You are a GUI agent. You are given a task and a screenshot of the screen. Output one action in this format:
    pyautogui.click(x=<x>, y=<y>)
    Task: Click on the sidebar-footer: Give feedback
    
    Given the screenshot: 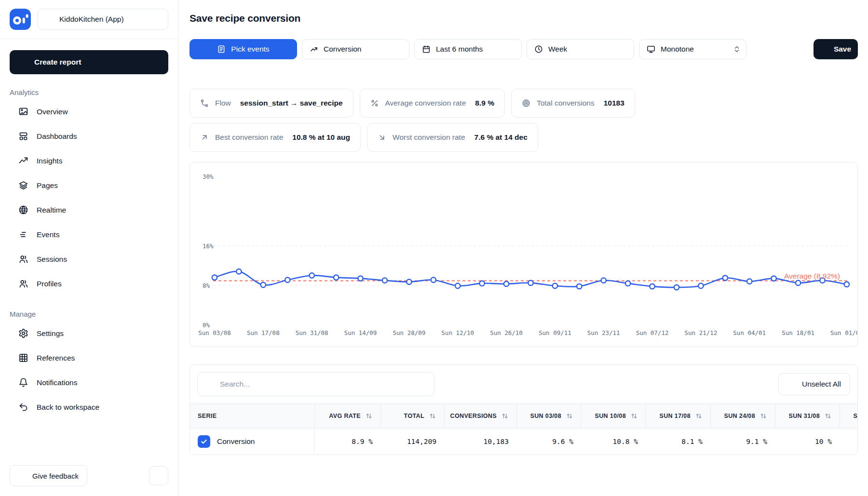 What is the action you would take?
    pyautogui.click(x=89, y=477)
    